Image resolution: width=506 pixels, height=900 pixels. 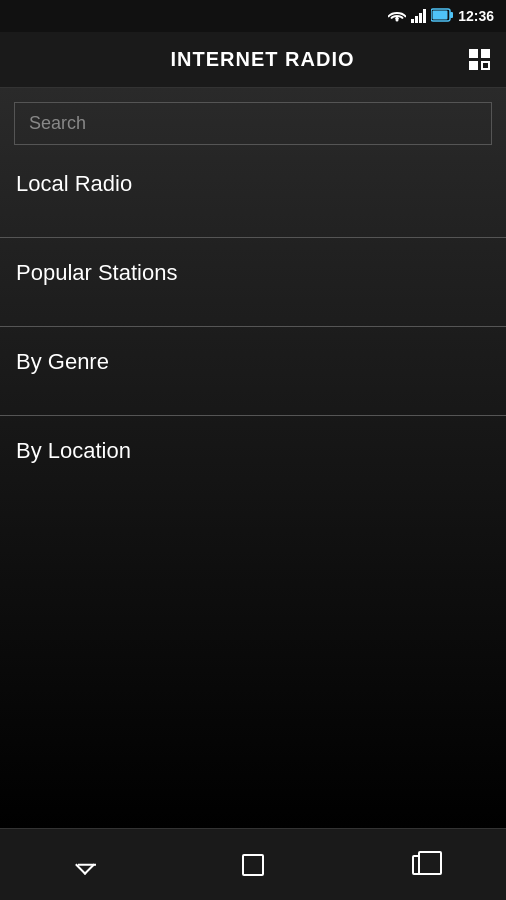 I want to click on home-icon, so click(x=253, y=865).